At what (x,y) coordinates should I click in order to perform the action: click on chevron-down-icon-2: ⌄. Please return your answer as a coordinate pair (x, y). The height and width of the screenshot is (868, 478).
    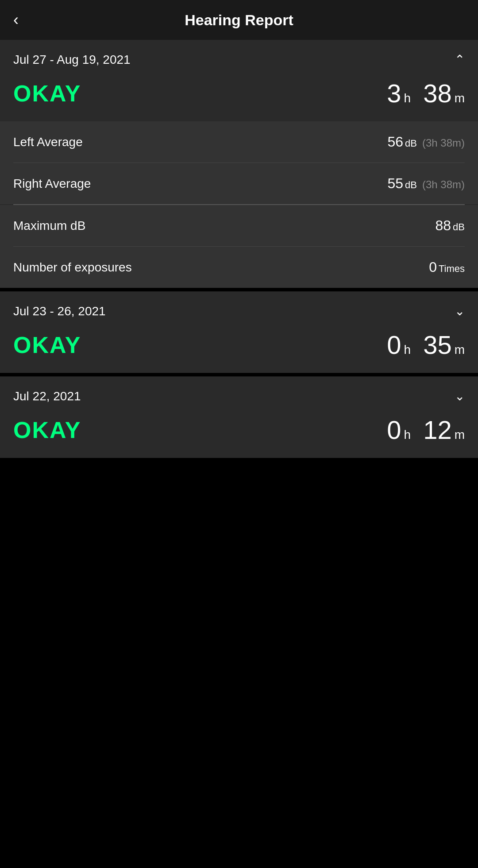
    Looking at the image, I should click on (459, 311).